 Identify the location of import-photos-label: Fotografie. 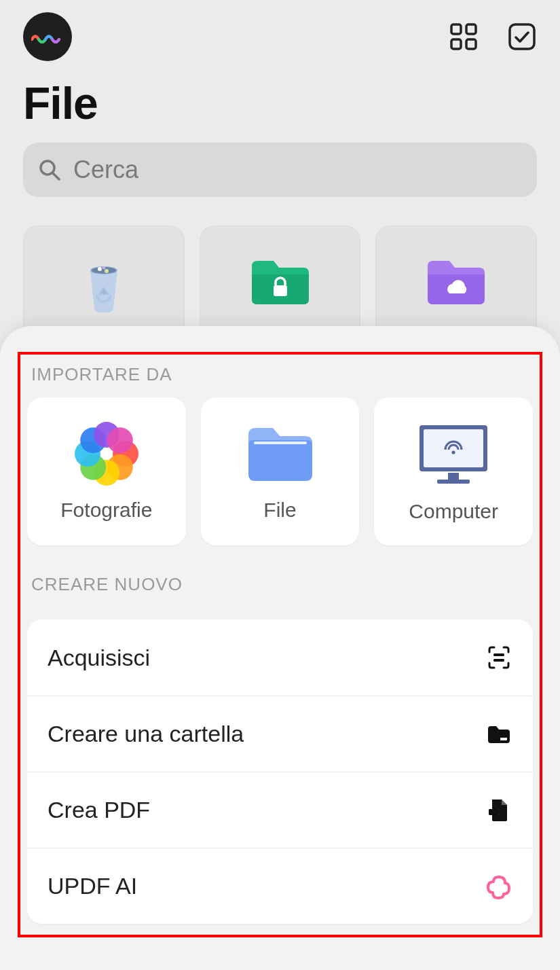
(106, 510).